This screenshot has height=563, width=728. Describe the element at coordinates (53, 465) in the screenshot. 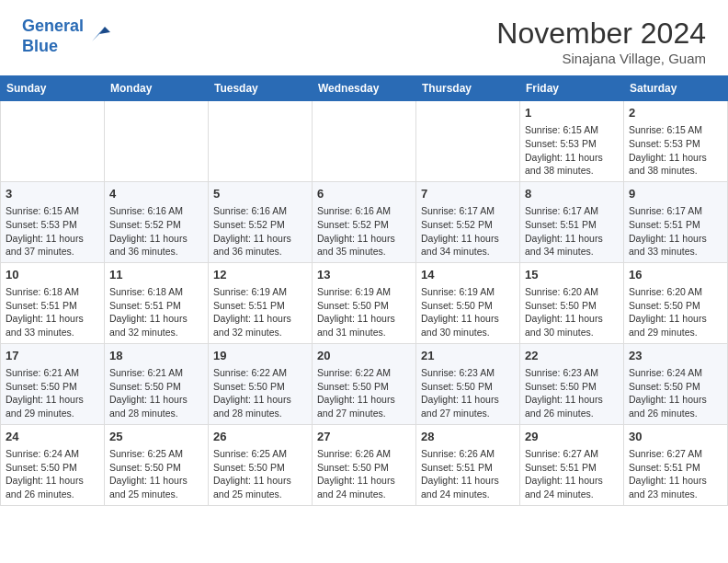

I see `calendar-cell: 24Sunrise: 6:24 AMSunset: 5:50 PMDayligh…` at that location.